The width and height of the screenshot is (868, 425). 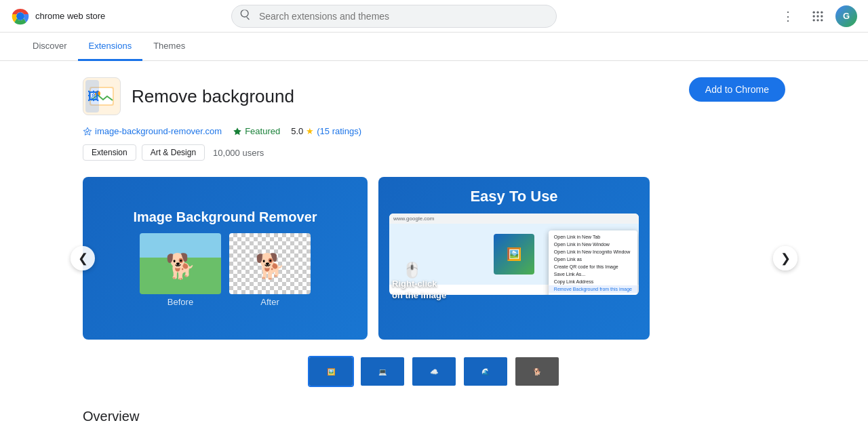 What do you see at coordinates (593, 294) in the screenshot?
I see `ctx-copy: Copy` at bounding box center [593, 294].